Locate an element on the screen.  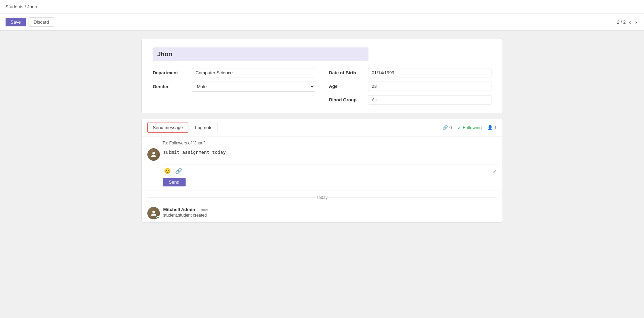
emoji-icon: 😊 is located at coordinates (168, 171).